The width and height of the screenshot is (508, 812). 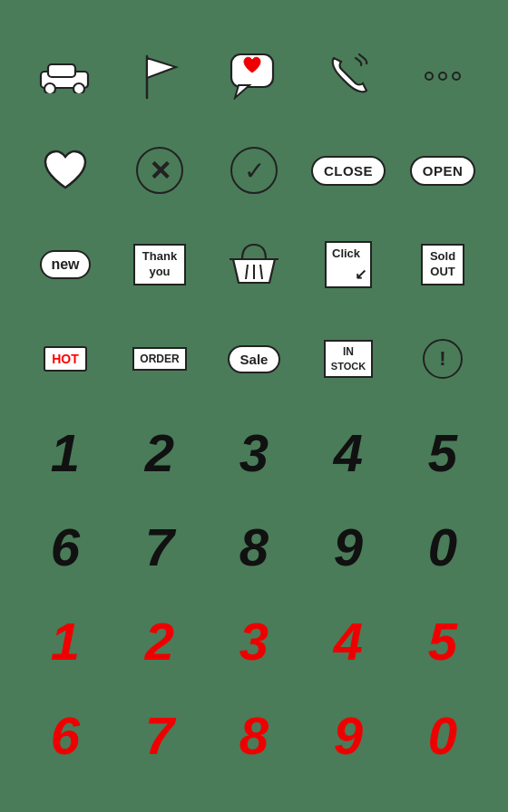 What do you see at coordinates (443, 547) in the screenshot?
I see `number-black-0: 0` at bounding box center [443, 547].